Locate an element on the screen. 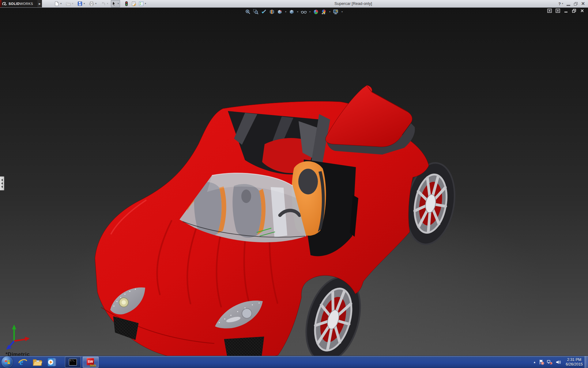 This screenshot has height=368, width=588. taskbar-media-player is located at coordinates (52, 362).